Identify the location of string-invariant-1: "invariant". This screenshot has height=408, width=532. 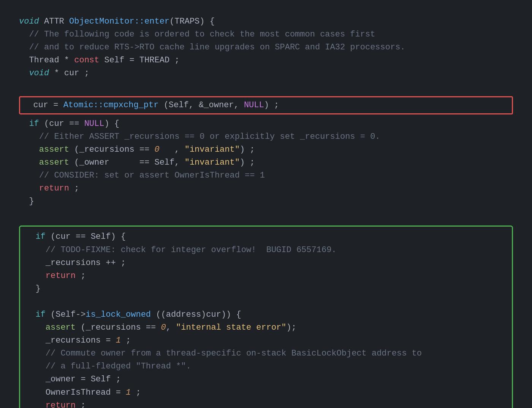
(212, 150).